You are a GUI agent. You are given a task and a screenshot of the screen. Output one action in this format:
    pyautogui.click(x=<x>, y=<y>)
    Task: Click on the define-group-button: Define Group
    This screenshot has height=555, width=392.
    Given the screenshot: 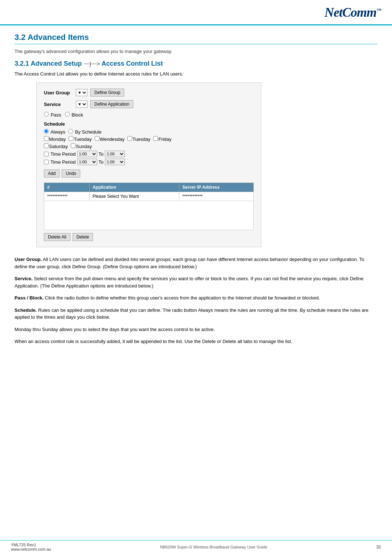 What is the action you would take?
    pyautogui.click(x=107, y=93)
    